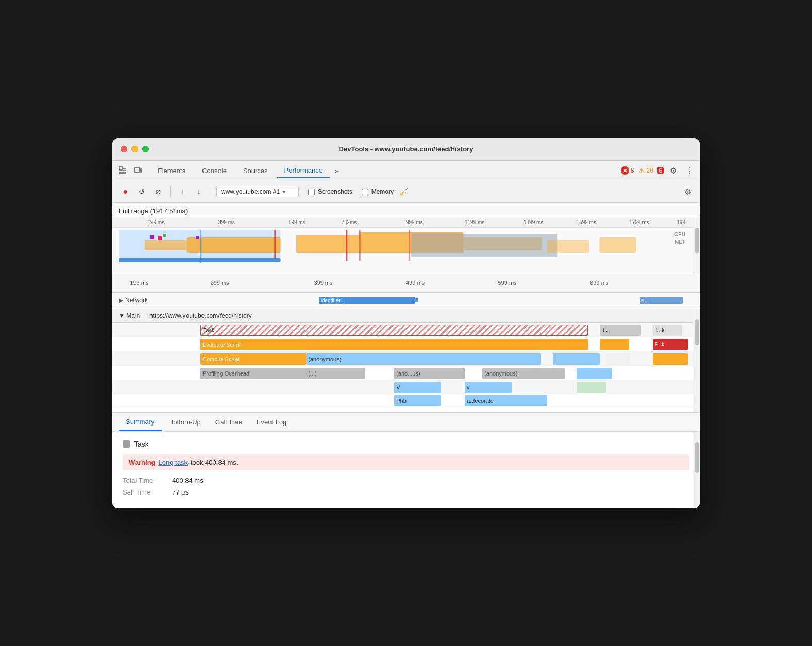 The height and width of the screenshot is (646, 812). What do you see at coordinates (417, 387) in the screenshot?
I see `v-block: V` at bounding box center [417, 387].